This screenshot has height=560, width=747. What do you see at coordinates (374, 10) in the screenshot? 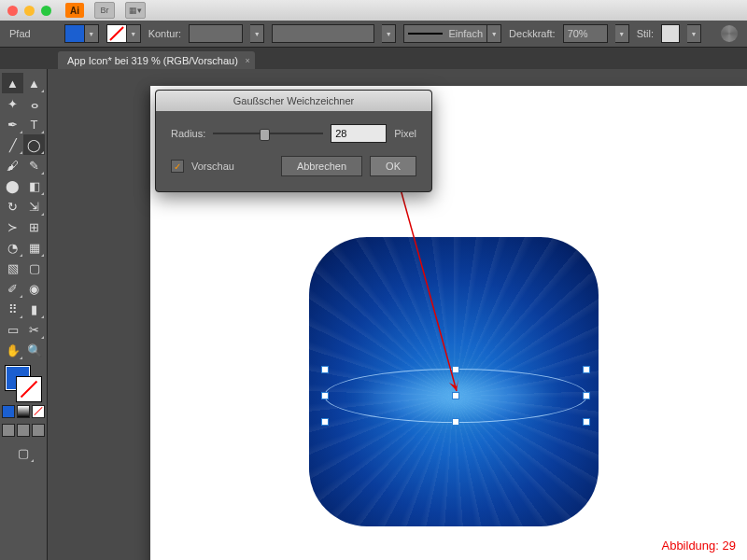
I see `window-titlebar: Ai Br ▦▾` at bounding box center [374, 10].